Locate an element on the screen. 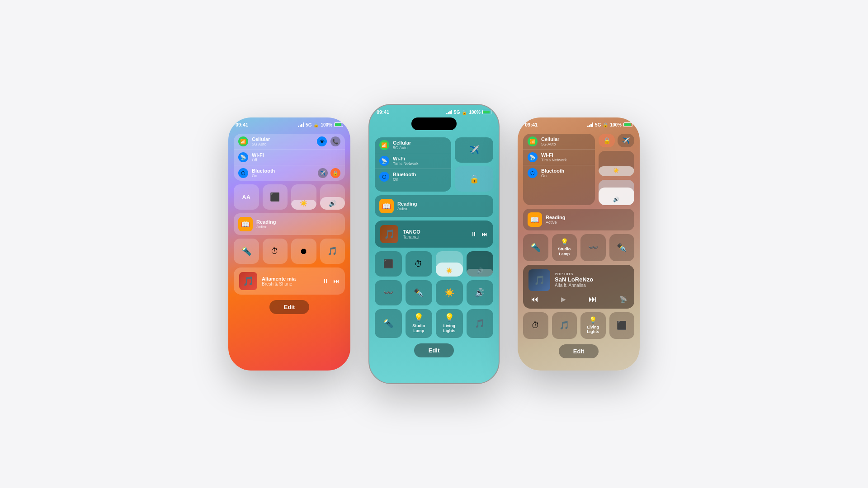 The width and height of the screenshot is (868, 488). reading-btn-right: 📖 Reading Active is located at coordinates (579, 220).